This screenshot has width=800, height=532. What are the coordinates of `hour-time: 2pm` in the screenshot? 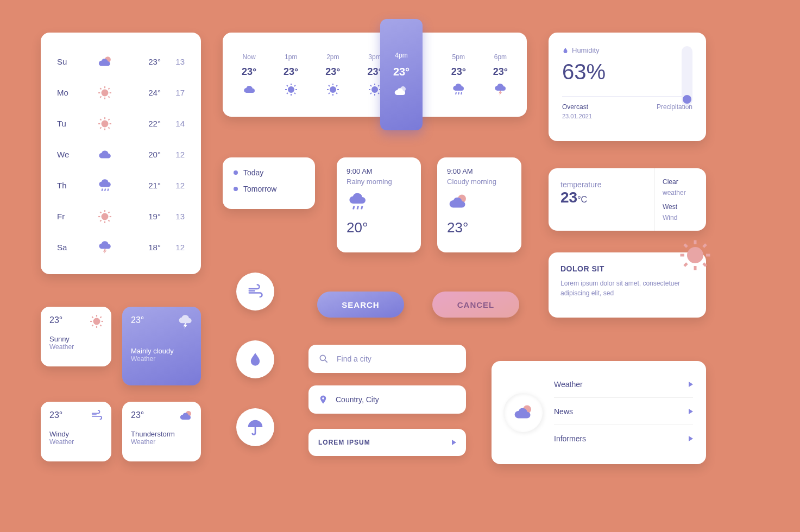 It's located at (332, 57).